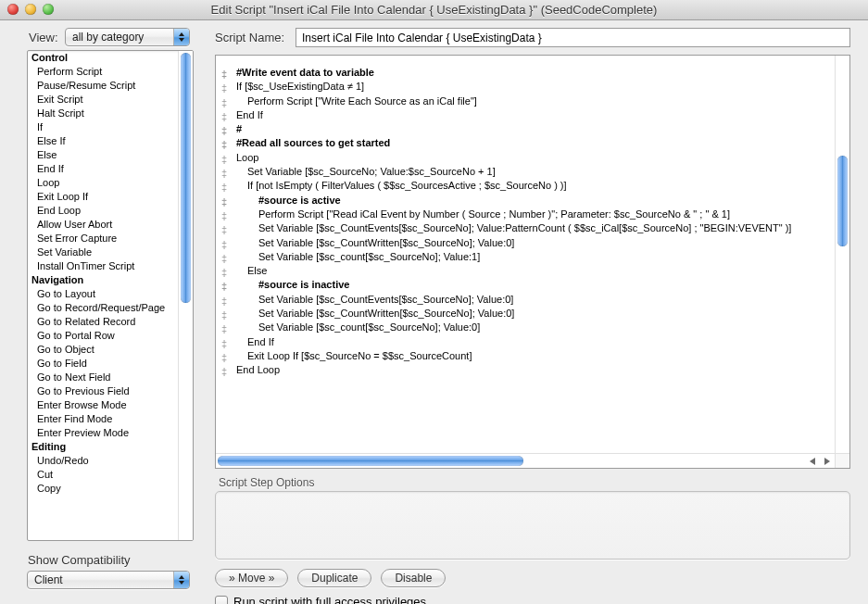 Image resolution: width=868 pixels, height=604 pixels. Describe the element at coordinates (103, 322) in the screenshot. I see `step-item: Go to Related Record` at that location.